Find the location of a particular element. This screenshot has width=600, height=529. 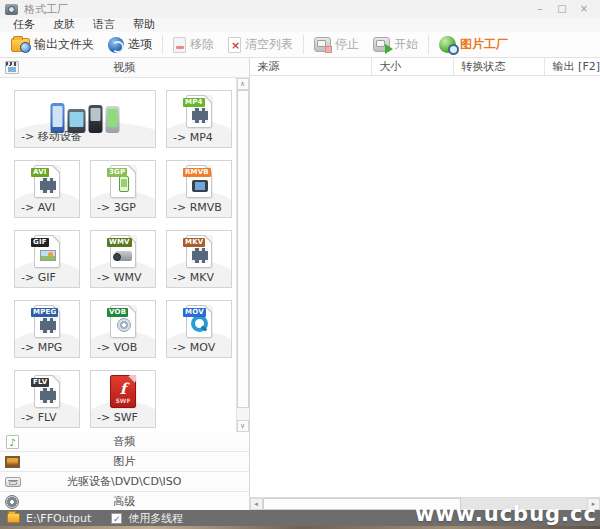

column-source: 来源 is located at coordinates (311, 66).